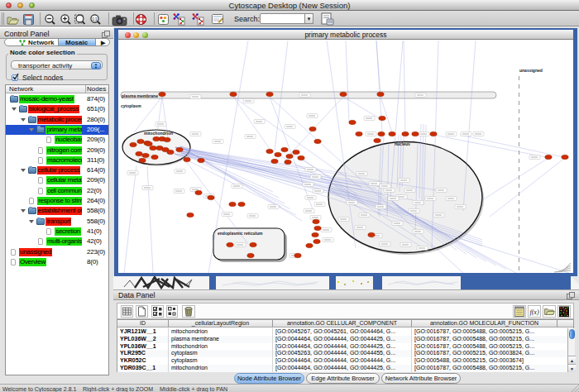 The height and width of the screenshot is (392, 579). I want to click on svg-text: mitochondrion, so click(159, 133).